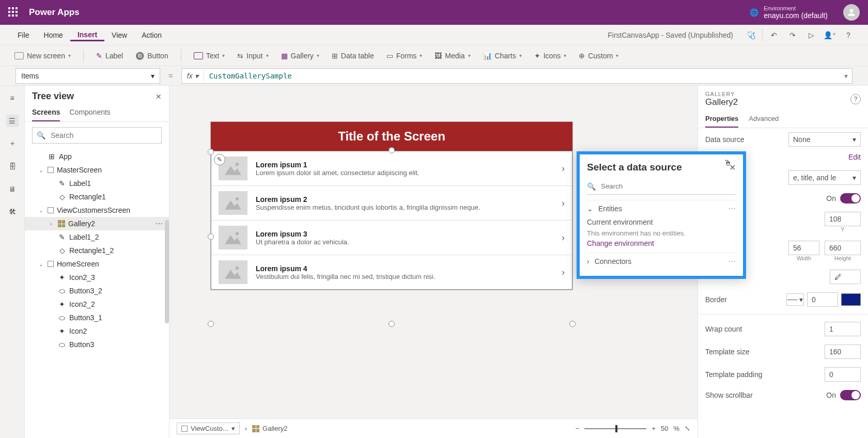  Describe the element at coordinates (550, 56) in the screenshot. I see `insert-icons: ✦Icons▾` at that location.